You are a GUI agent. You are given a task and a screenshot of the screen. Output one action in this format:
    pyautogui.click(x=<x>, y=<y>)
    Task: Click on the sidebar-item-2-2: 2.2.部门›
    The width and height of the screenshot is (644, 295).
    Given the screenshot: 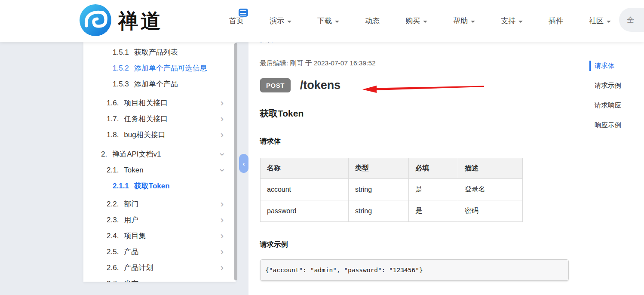 What is the action you would take?
    pyautogui.click(x=159, y=204)
    